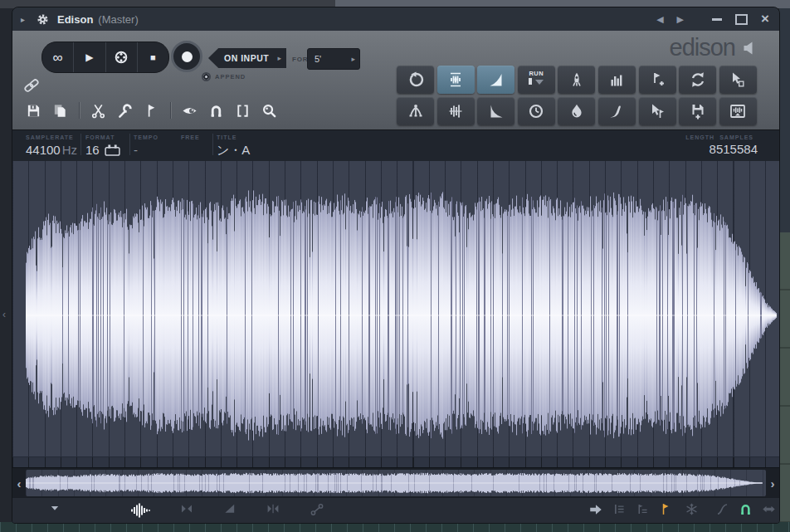 This screenshot has width=790, height=532. Describe the element at coordinates (4, 315) in the screenshot. I see `background-chevron-icon: ‹` at that location.